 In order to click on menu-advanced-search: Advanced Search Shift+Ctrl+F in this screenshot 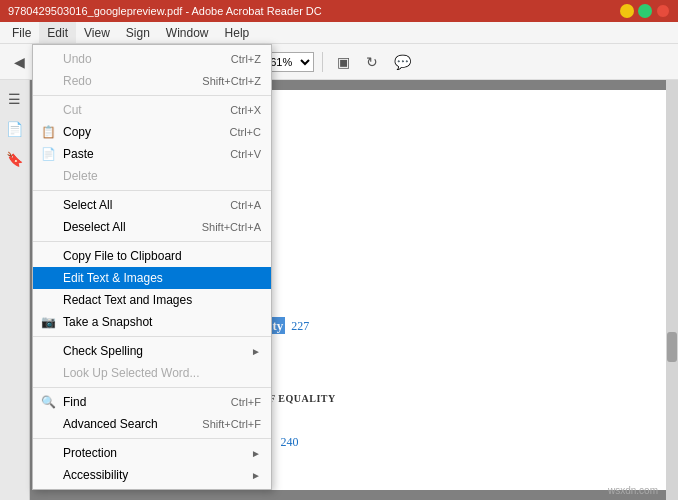, I will do `click(152, 424)`.